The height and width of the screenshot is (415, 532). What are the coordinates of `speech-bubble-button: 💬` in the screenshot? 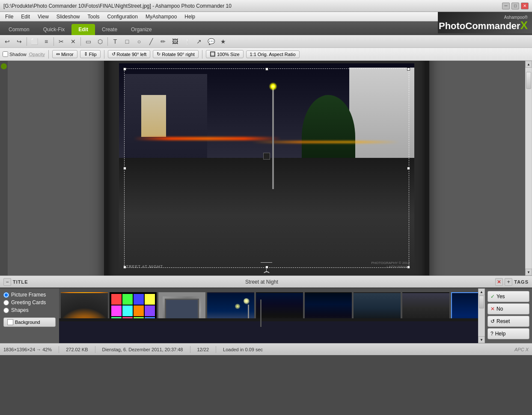 It's located at (211, 42).